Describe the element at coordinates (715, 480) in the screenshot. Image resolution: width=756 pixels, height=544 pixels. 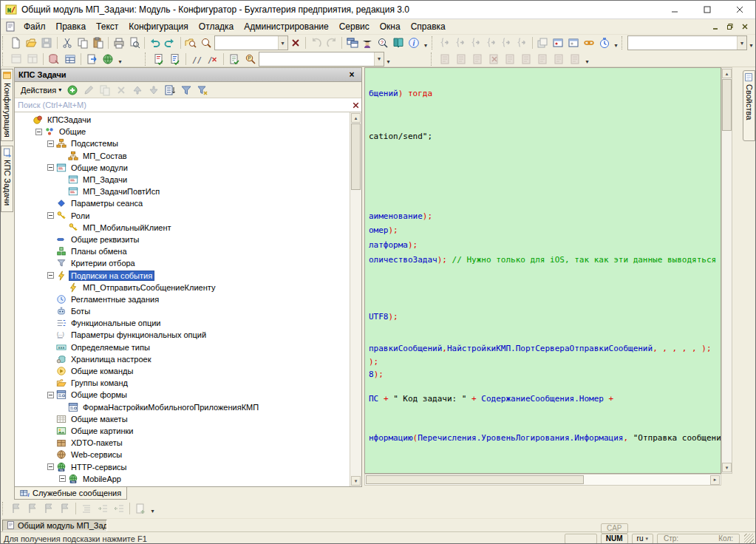
I see `scroll-right-icon: ▸` at that location.